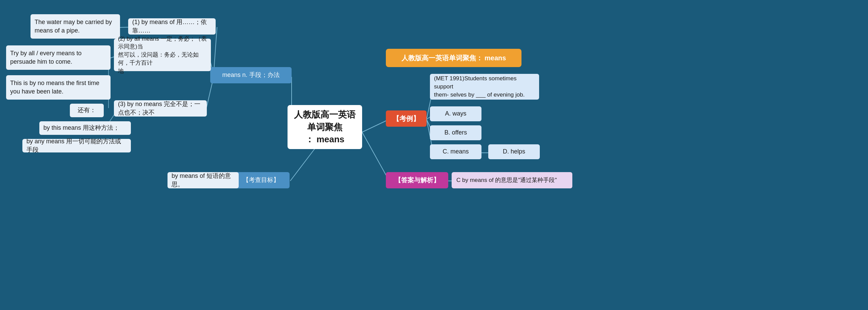  I want to click on means-def-label: means n. 手段；办法, so click(251, 75).